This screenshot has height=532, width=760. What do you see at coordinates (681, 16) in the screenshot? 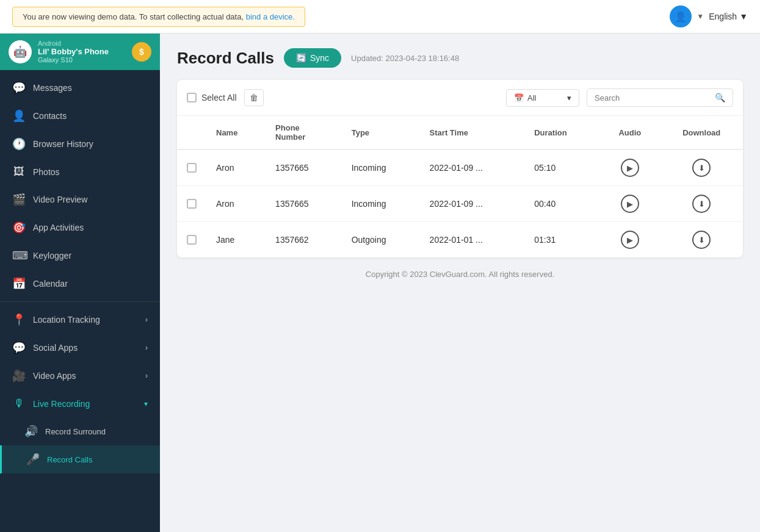
I see `avatar: 👤` at bounding box center [681, 16].